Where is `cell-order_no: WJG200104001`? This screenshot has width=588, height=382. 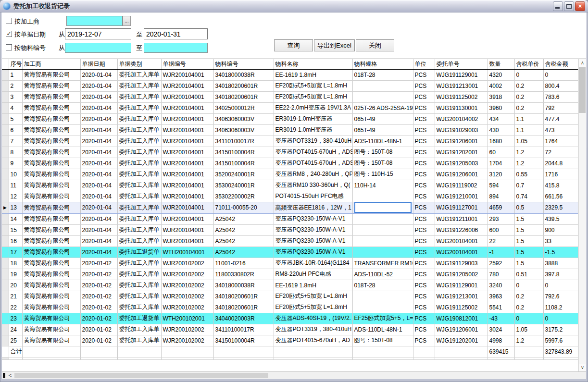 cell-order_no: WJG200104001 is located at coordinates (461, 241).